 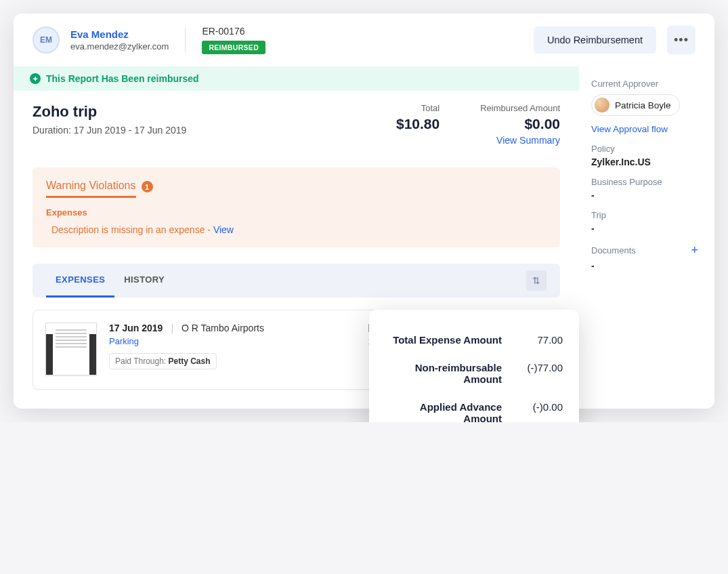 I want to click on paid-value: Petty Cash, so click(x=190, y=361).